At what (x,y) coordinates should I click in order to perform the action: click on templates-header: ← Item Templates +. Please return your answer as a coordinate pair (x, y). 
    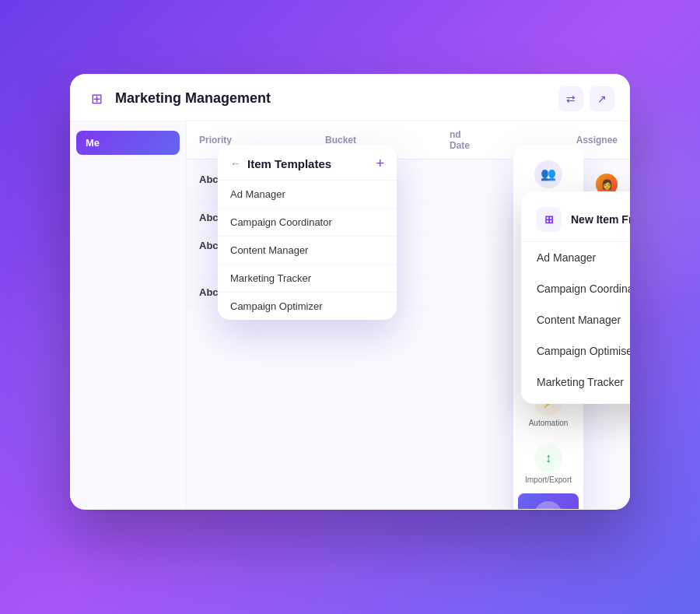
    Looking at the image, I should click on (307, 163).